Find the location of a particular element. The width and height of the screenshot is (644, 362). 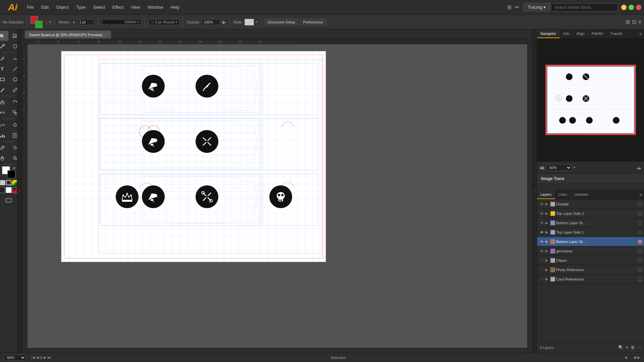

ellipse-tool is located at coordinates (13, 79).